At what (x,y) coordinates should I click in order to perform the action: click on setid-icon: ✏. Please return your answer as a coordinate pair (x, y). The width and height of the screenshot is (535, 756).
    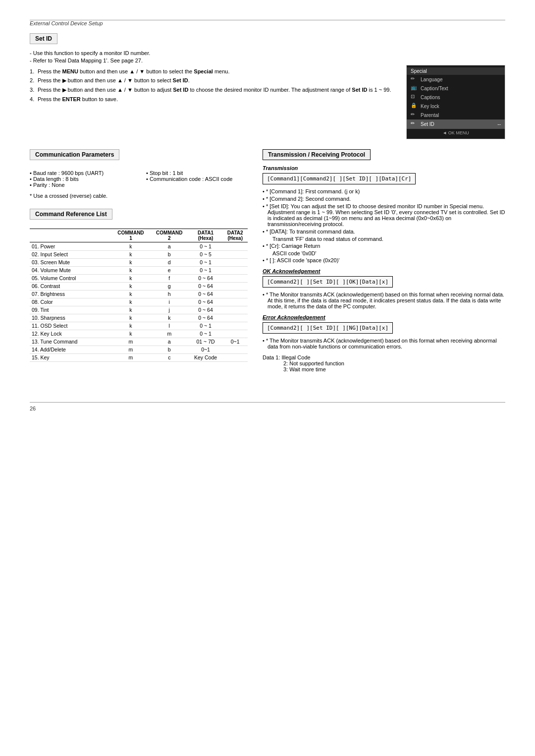
    Looking at the image, I should click on (414, 124).